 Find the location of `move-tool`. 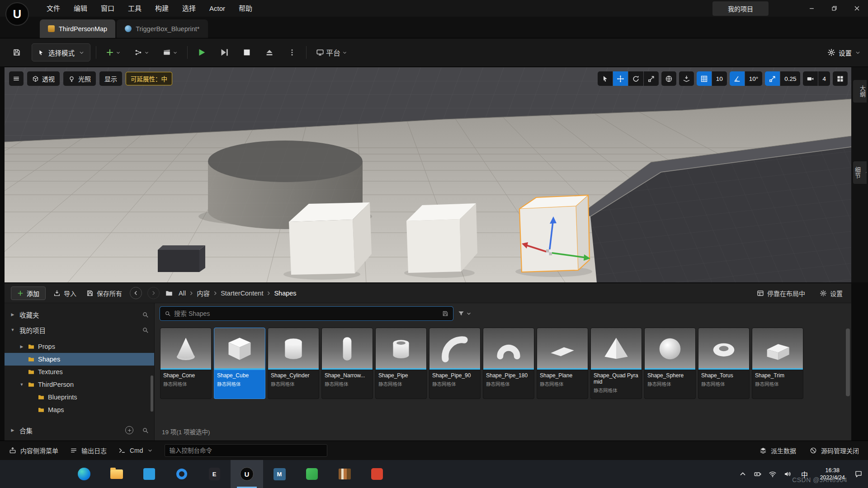

move-tool is located at coordinates (620, 79).